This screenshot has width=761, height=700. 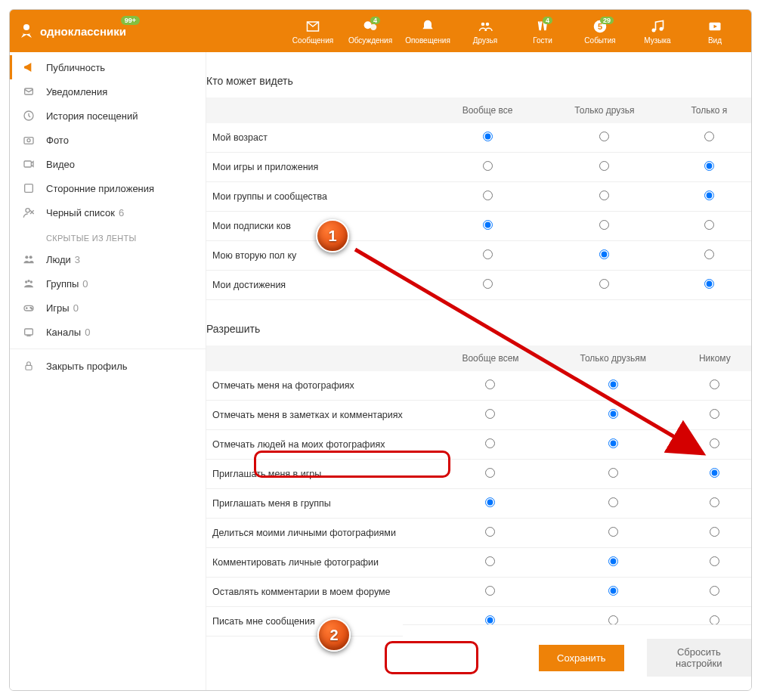 What do you see at coordinates (72, 31) in the screenshot?
I see `logo: одноклассники 99+` at bounding box center [72, 31].